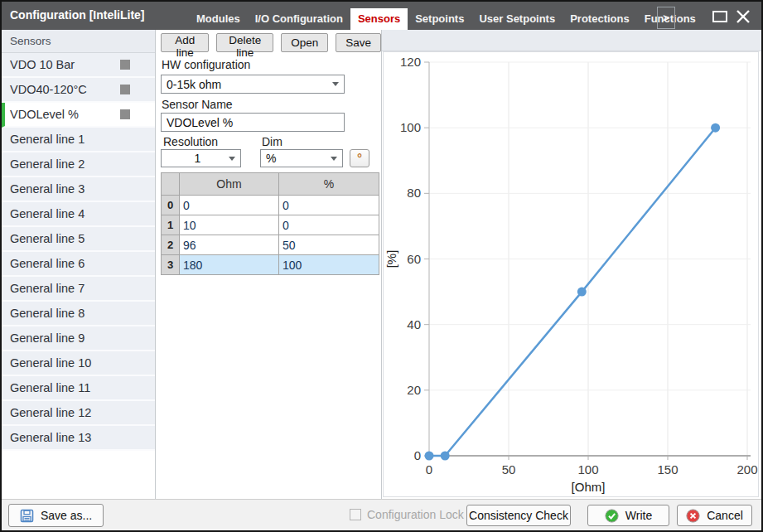 The height and width of the screenshot is (532, 763). I want to click on delete-line-button: Delete line, so click(245, 43).